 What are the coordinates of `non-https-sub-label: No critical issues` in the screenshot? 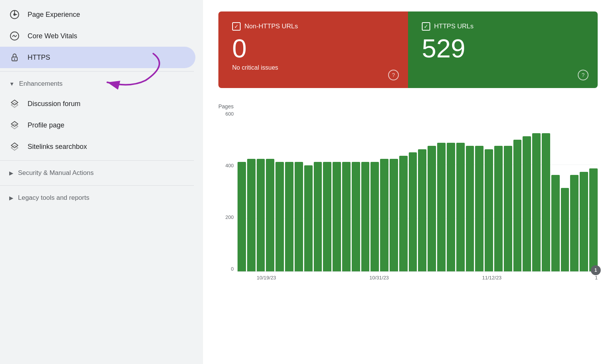 It's located at (313, 68).